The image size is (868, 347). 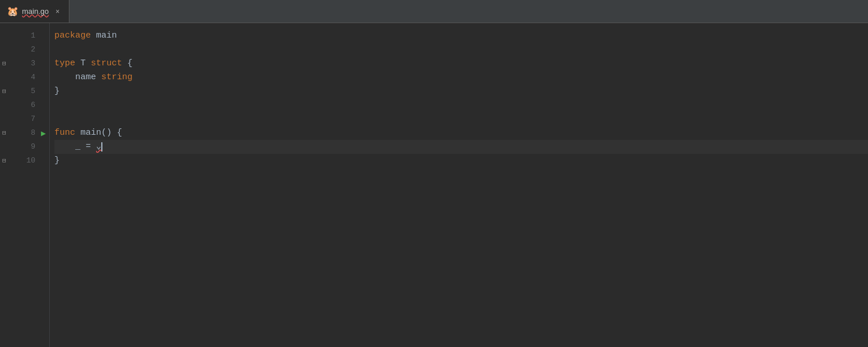 I want to click on gutter-line-3: ⊟ 3, so click(x=17, y=64).